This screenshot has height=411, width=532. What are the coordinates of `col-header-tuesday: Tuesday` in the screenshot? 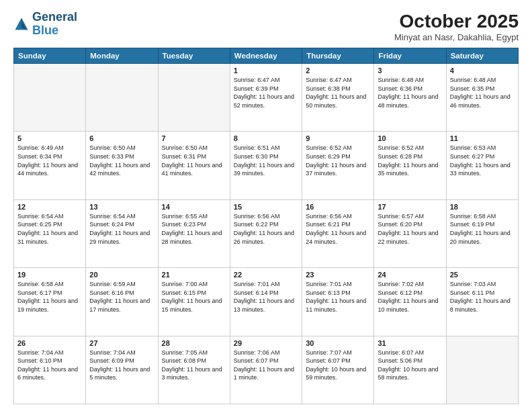 It's located at (193, 56).